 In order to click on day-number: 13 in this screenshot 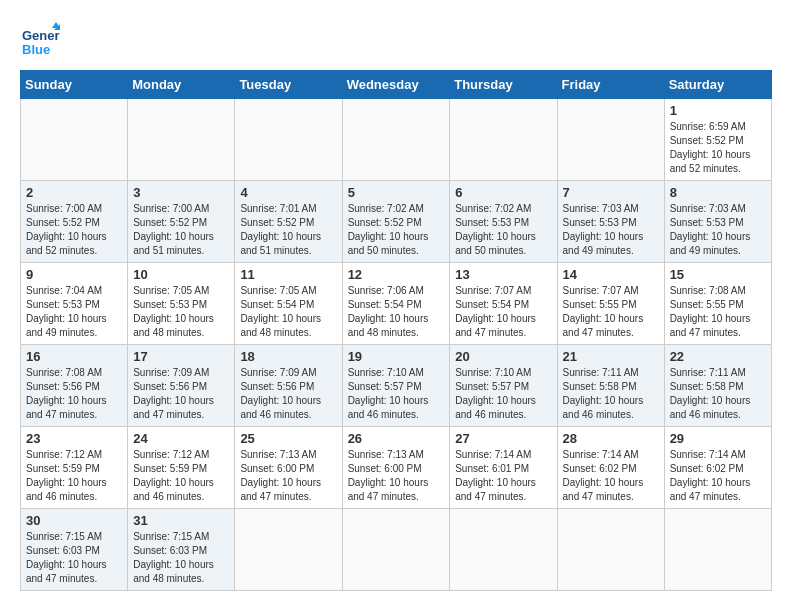, I will do `click(503, 274)`.